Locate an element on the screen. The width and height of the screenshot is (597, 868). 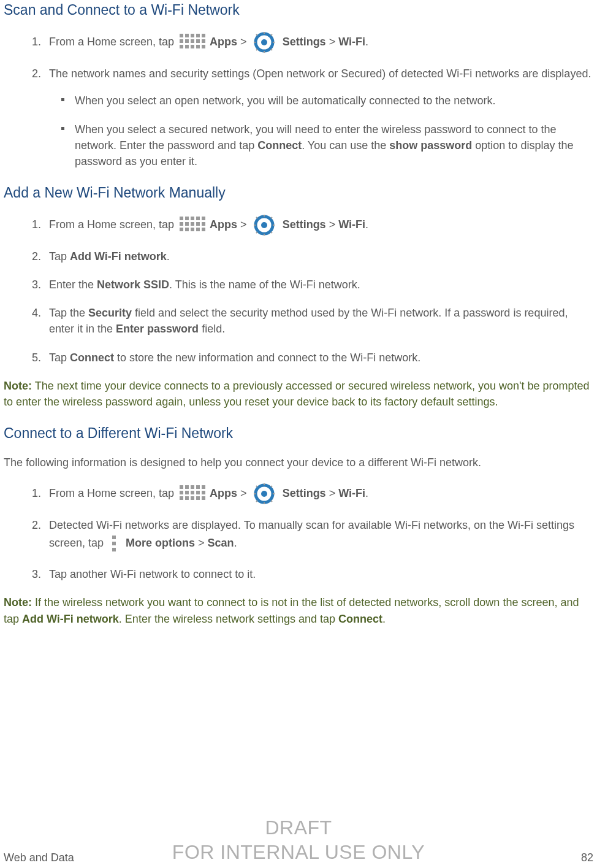
text: Enter the is located at coordinates (73, 285).